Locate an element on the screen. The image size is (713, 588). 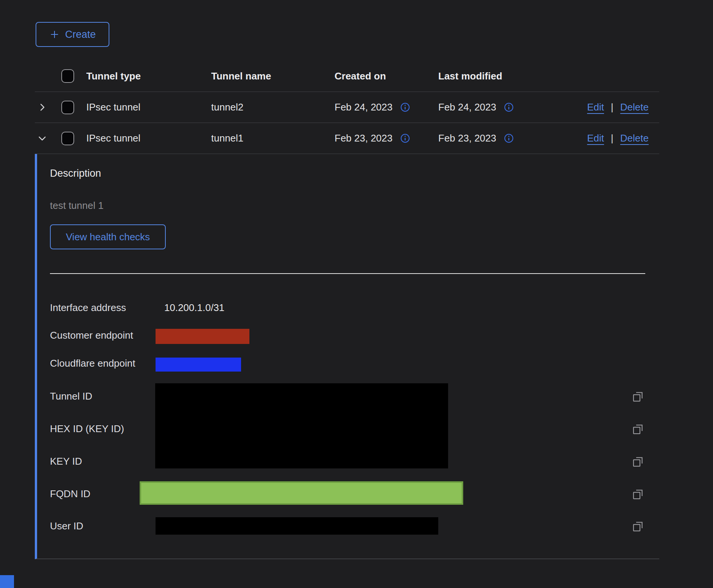
view-health-checks-button: View health checks is located at coordinates (108, 237).